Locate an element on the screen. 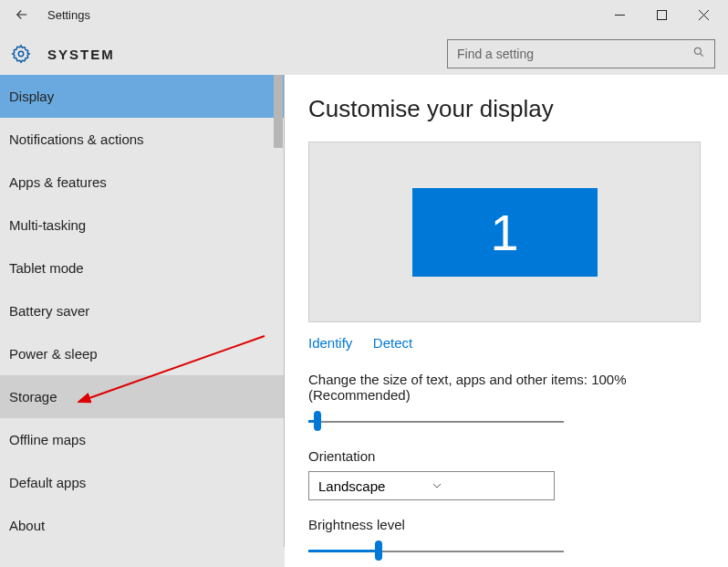 This screenshot has height=567, width=728. sidebar-item-tablet-mode: Tablet mode is located at coordinates (142, 268).